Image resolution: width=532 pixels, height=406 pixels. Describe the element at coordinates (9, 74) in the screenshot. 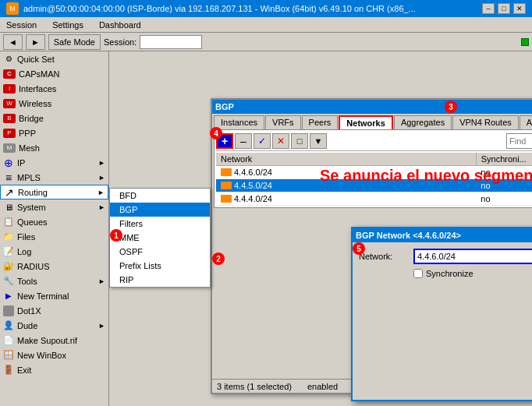

I see `capsman-icon: C` at that location.